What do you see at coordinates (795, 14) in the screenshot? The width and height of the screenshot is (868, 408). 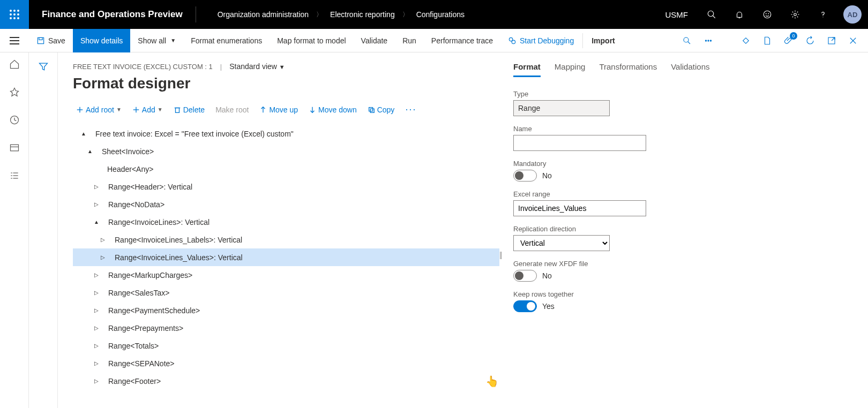 I see `gear-icon` at bounding box center [795, 14].